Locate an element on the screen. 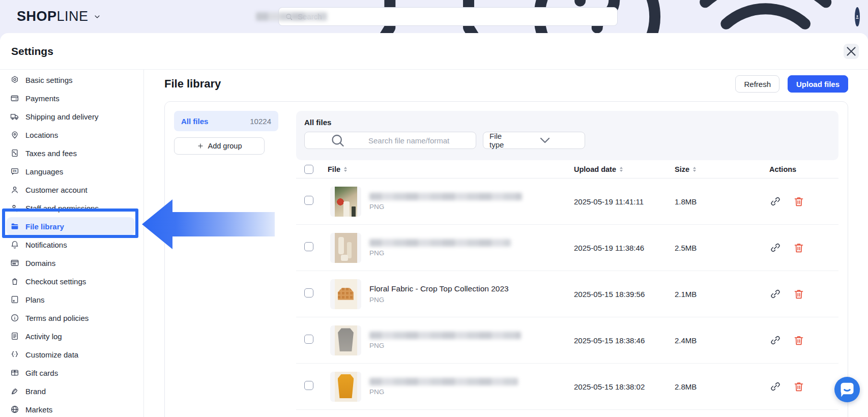 This screenshot has height=417, width=868. sidebar-item-notifications: Notifications is located at coordinates (70, 245).